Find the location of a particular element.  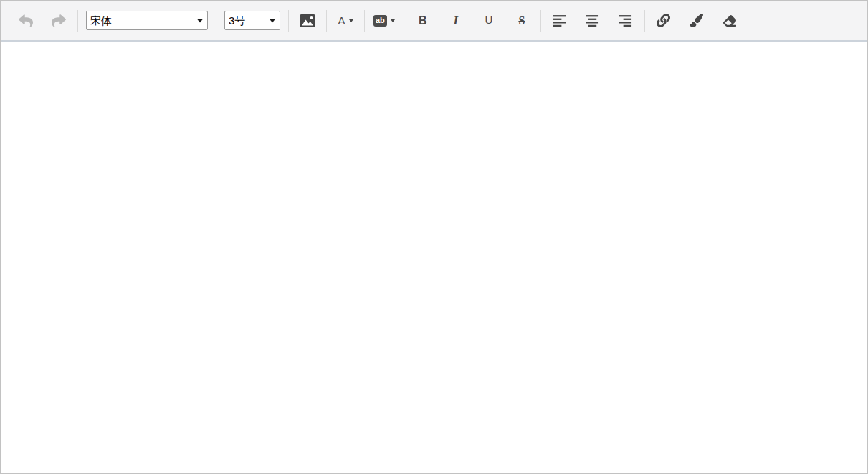

redo-icon is located at coordinates (59, 21).